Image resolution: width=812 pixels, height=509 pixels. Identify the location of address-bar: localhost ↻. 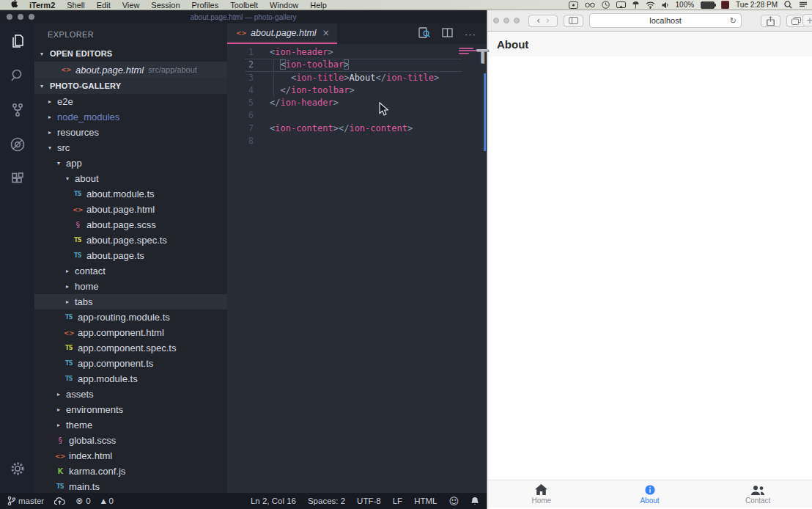
(665, 21).